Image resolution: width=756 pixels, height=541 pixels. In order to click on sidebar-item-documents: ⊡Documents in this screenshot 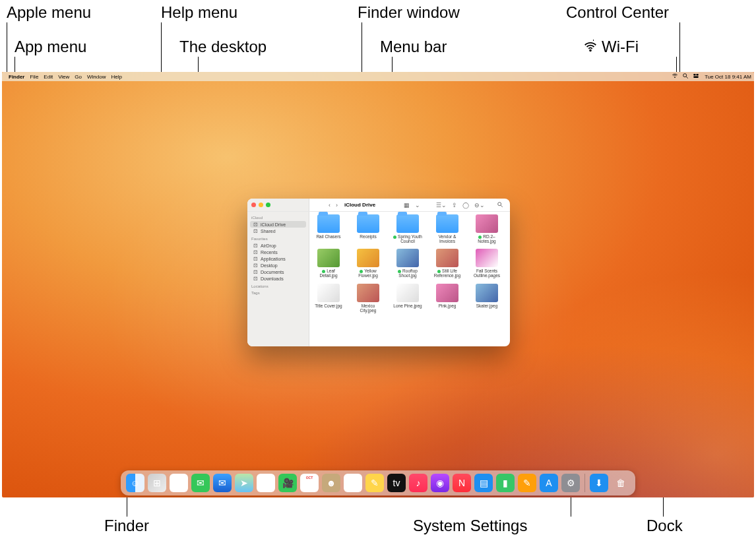, I will do `click(278, 272)`.